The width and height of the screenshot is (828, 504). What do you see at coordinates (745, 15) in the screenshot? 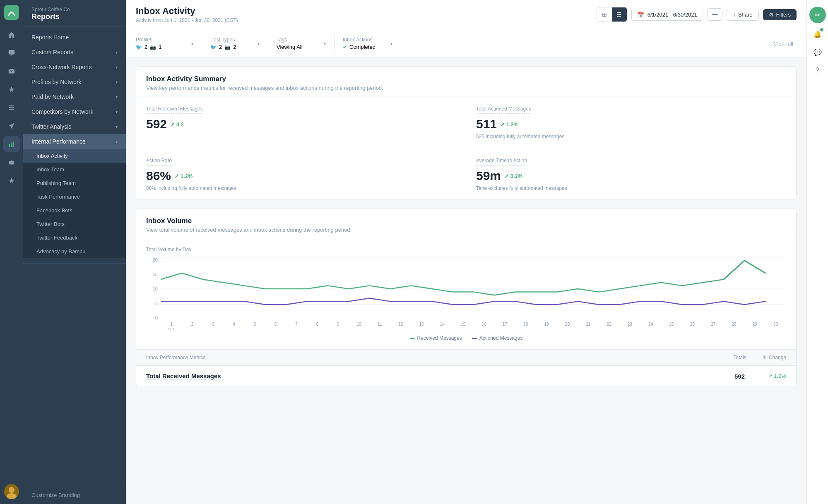
I see `share-label: Share` at bounding box center [745, 15].